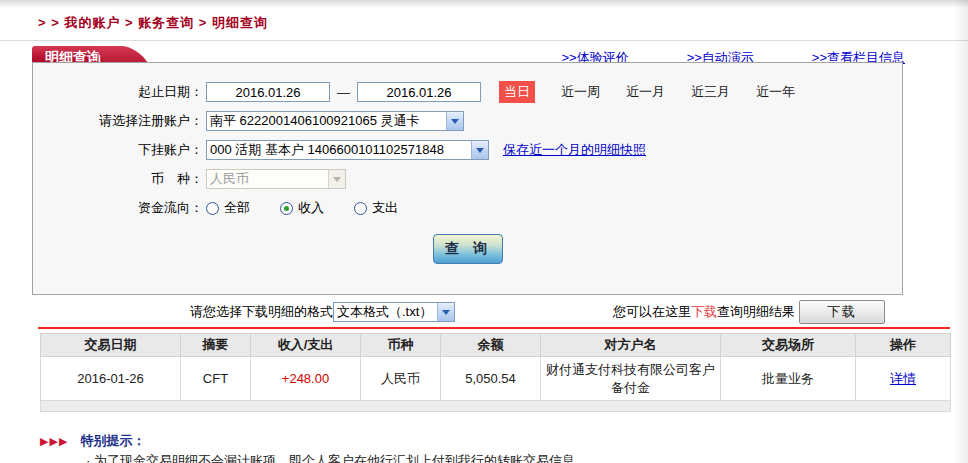 The width and height of the screenshot is (968, 463). I want to click on col-header-currency: 币种, so click(401, 346).